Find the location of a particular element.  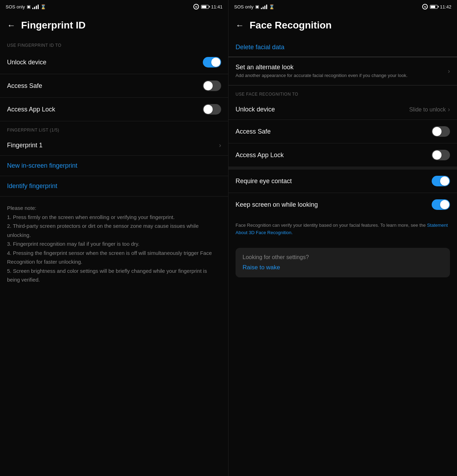

access-safe-face-title: Access Safe is located at coordinates (253, 131).